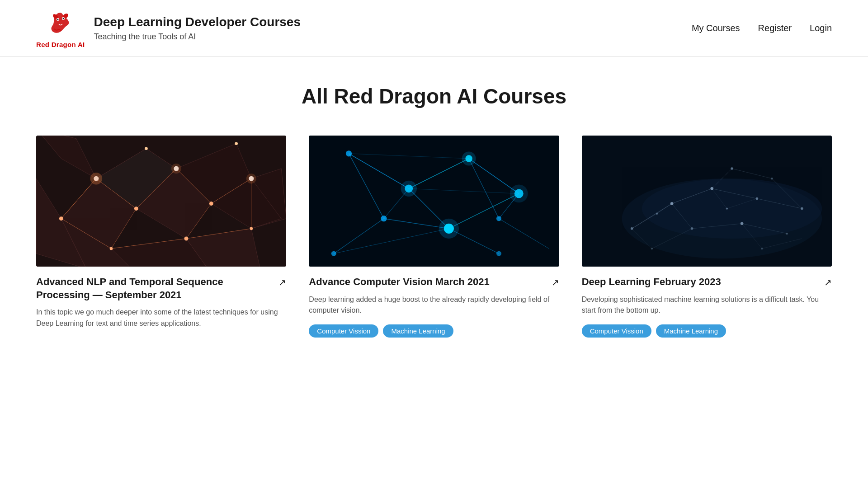 The width and height of the screenshot is (868, 488). What do you see at coordinates (707, 237) in the screenshot?
I see `course-card-3: Deep Learning February 2023 ↗ Developing…` at bounding box center [707, 237].